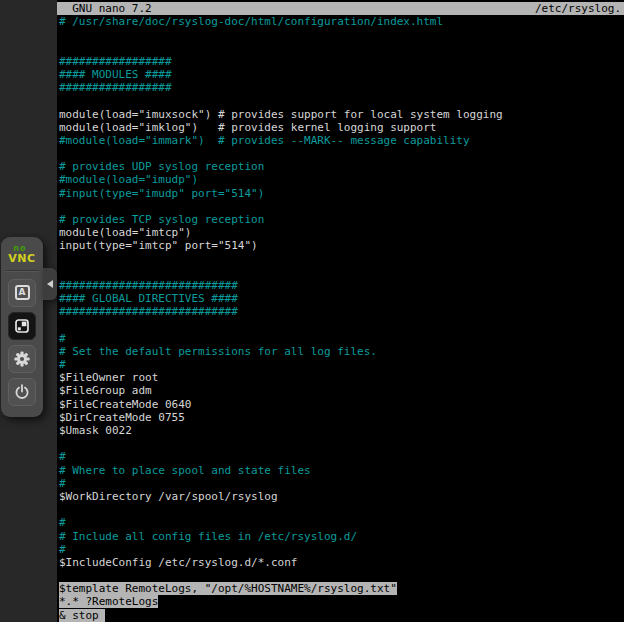 This screenshot has width=624, height=622. Describe the element at coordinates (342, 194) in the screenshot. I see `editor-line: #input(type="imudp" port="514")` at that location.